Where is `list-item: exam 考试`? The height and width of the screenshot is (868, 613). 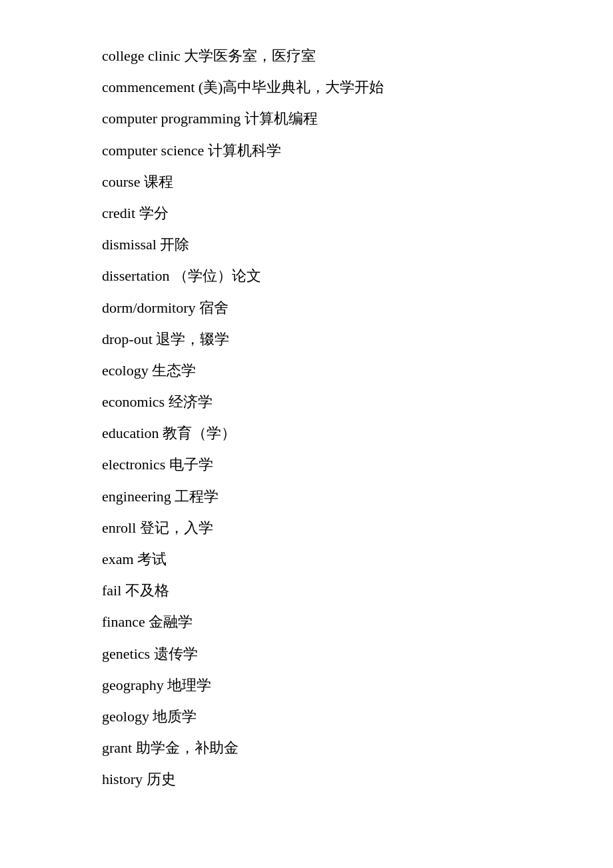 list-item: exam 考试 is located at coordinates (306, 559).